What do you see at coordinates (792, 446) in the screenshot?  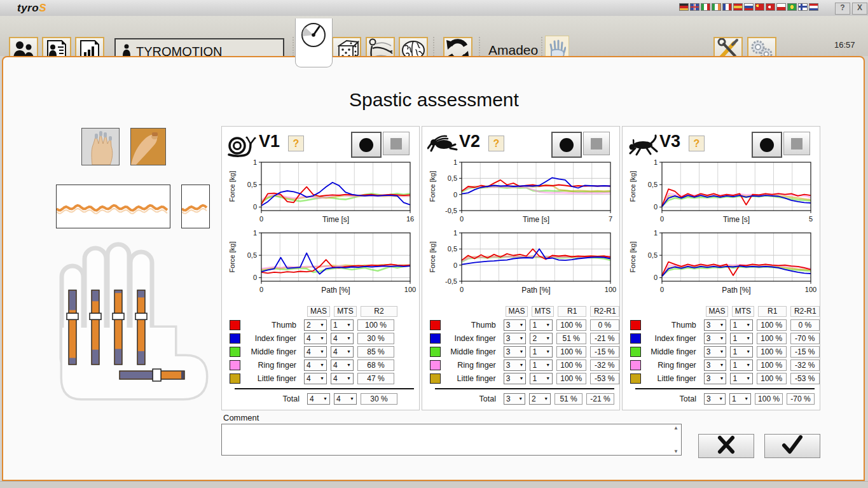 I see `check-icon` at bounding box center [792, 446].